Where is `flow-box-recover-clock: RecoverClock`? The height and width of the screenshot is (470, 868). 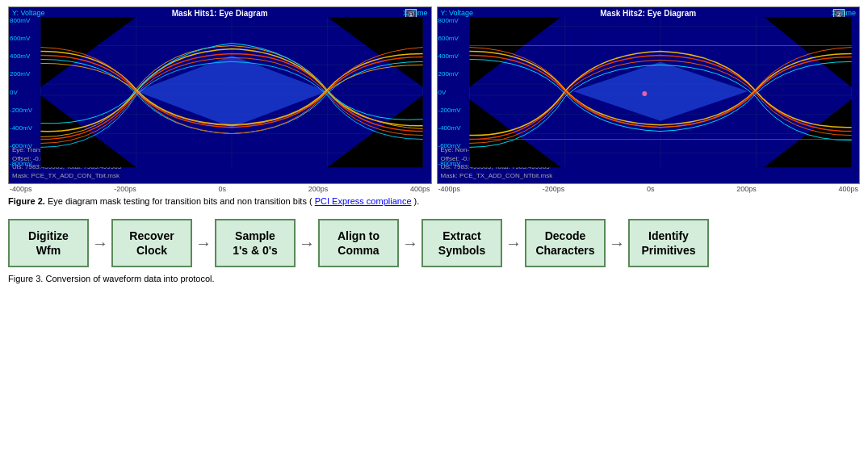
flow-box-recover-clock: RecoverClock is located at coordinates (152, 243).